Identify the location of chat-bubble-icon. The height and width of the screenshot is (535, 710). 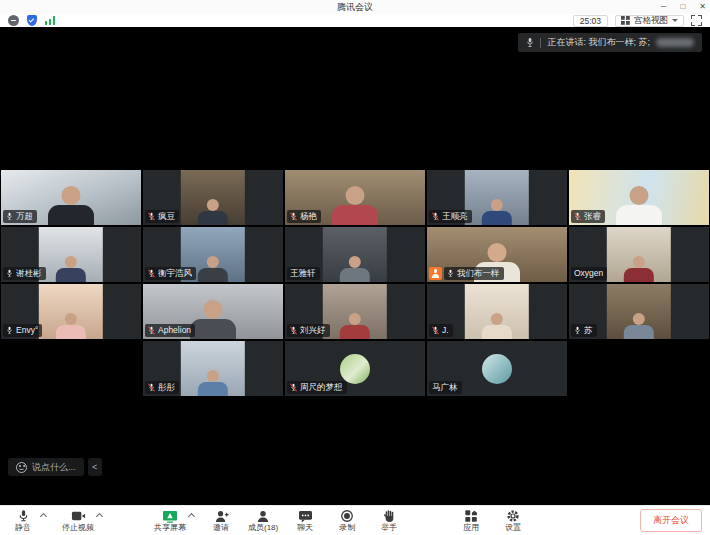
(306, 516).